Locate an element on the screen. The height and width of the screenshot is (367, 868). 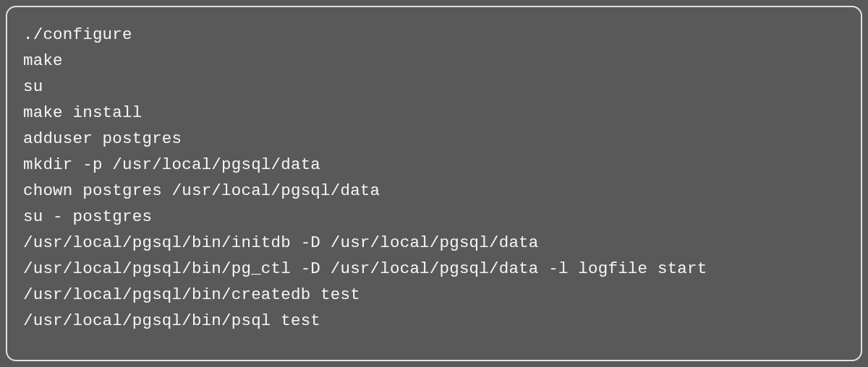
code-line: make install is located at coordinates (434, 113).